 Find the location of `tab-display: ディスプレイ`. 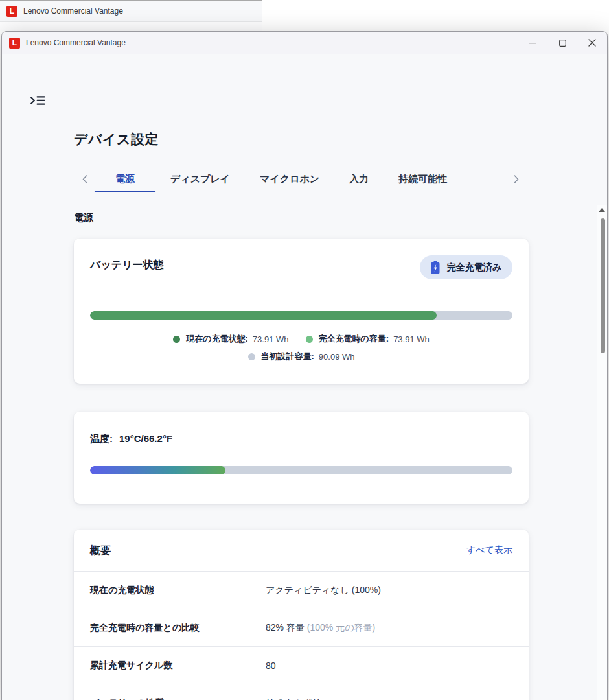

tab-display: ディスプレイ is located at coordinates (200, 179).